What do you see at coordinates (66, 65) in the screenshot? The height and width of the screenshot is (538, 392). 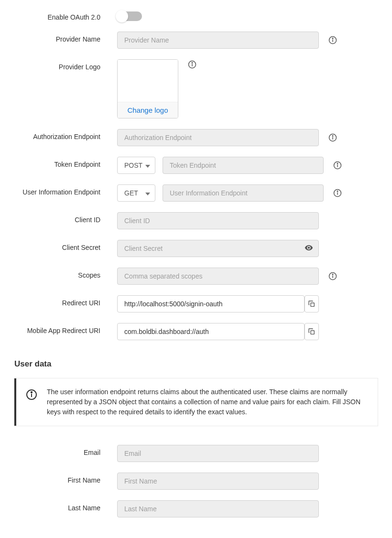 I see `provider-logo-label: Provider Logo` at bounding box center [66, 65].